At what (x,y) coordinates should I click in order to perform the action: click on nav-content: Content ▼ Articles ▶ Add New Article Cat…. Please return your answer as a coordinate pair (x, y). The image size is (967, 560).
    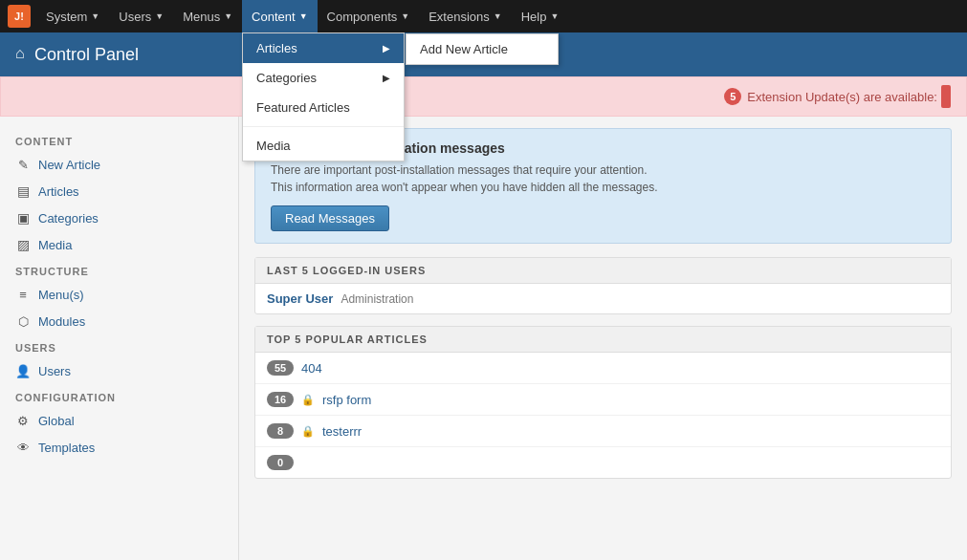
    Looking at the image, I should click on (279, 16).